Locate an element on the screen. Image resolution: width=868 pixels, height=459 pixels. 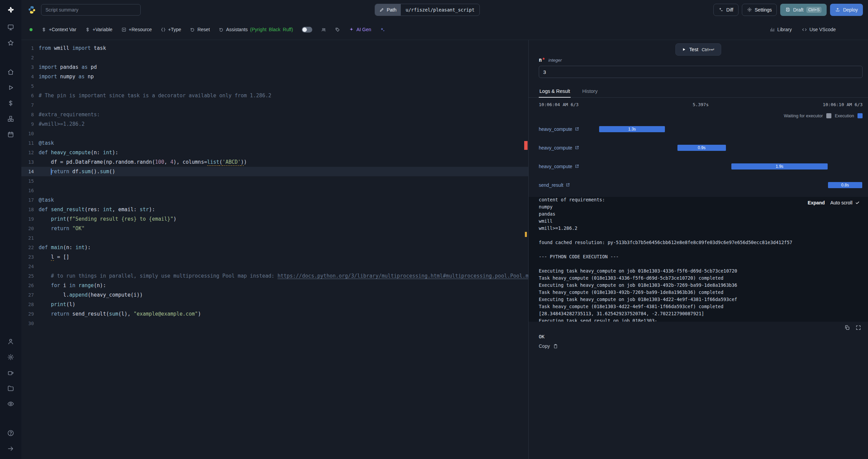
code-line: 14 return df.sum().sum() is located at coordinates (275, 172).